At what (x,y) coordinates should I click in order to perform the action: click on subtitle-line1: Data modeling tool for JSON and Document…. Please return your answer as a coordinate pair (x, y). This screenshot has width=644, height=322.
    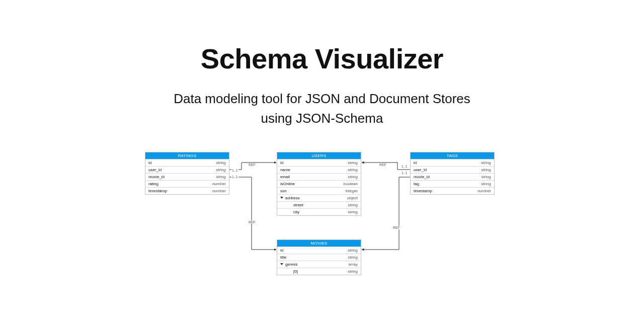
    Looking at the image, I should click on (322, 99).